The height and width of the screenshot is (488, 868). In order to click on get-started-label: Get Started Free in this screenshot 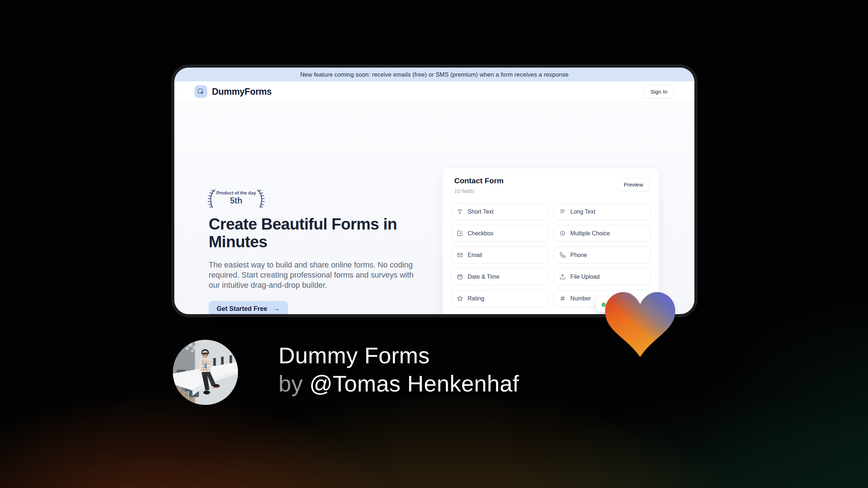, I will do `click(242, 309)`.